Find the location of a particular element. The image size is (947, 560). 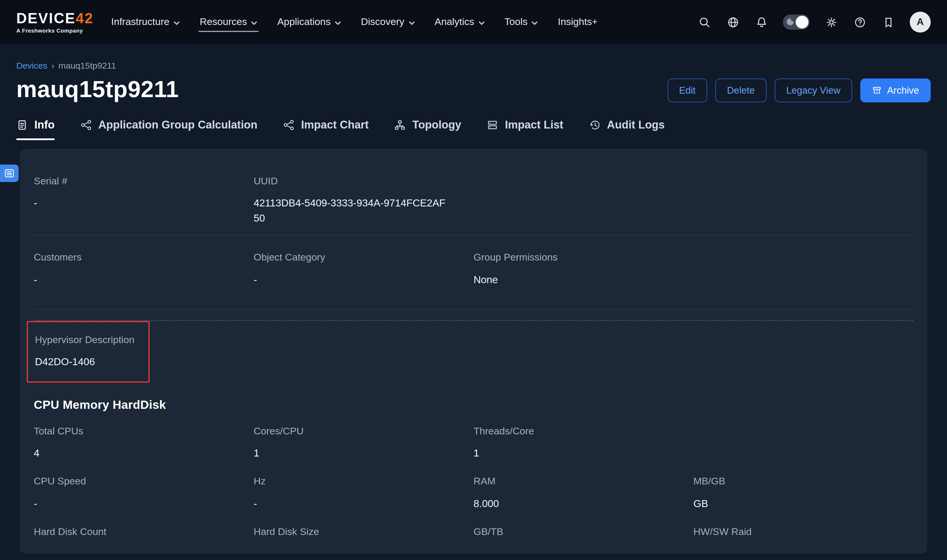

field-label: Hard Disk Count is located at coordinates (143, 532).